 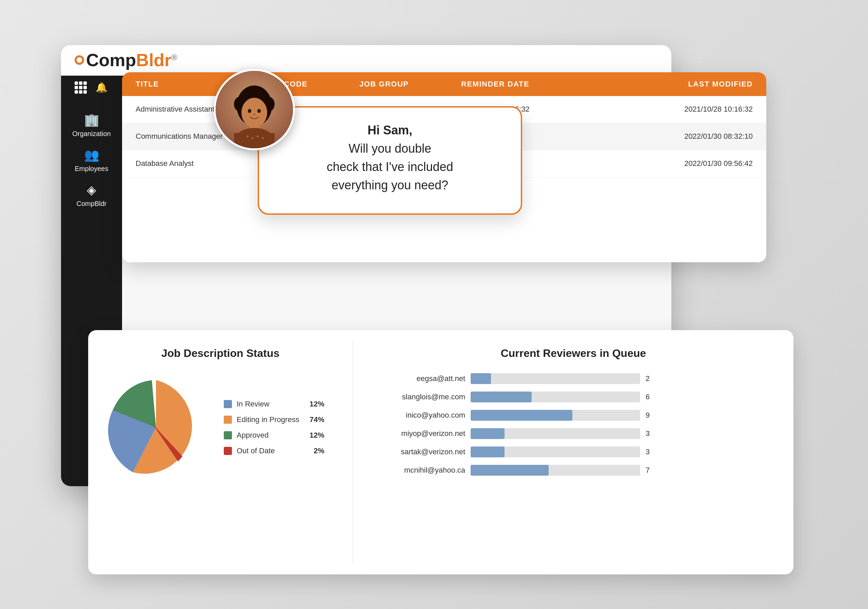 I want to click on compbldr-label: CompBldr, so click(x=92, y=204).